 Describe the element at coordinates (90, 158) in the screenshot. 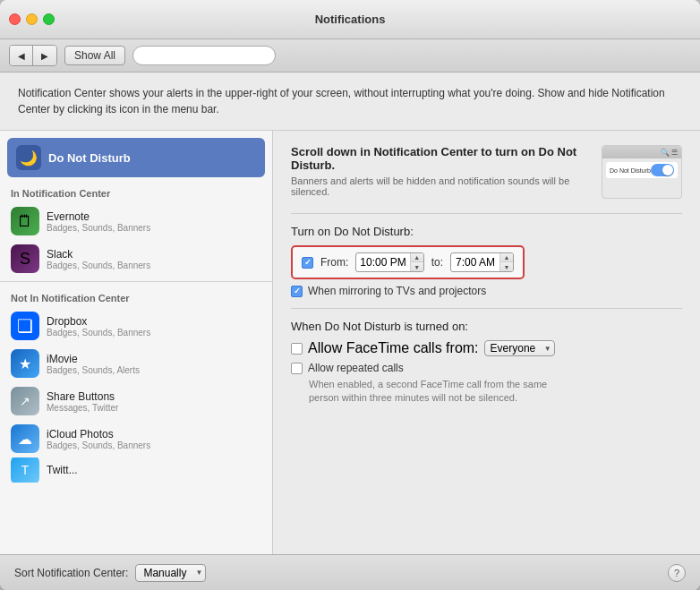

I see `dnd-label: Do Not Disturb` at that location.